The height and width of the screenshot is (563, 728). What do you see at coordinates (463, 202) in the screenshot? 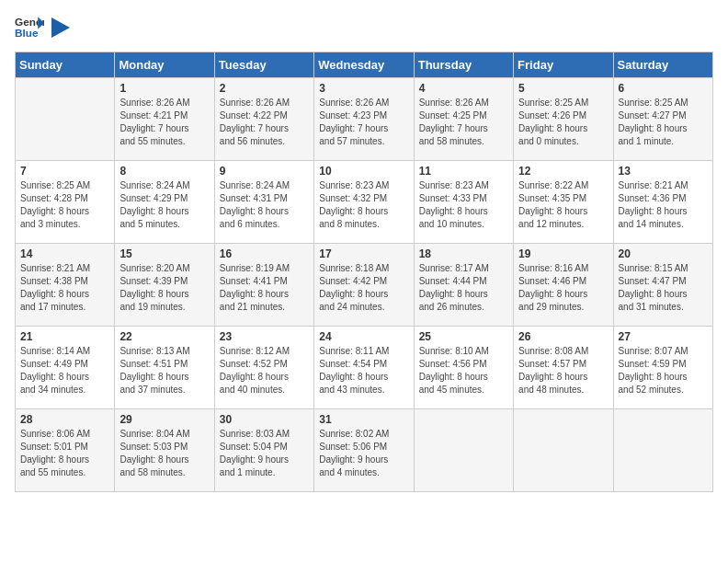
I see `calendar-cell: 11Sunrise: 8:23 AM Sunset: 4:33 PM Dayli…` at bounding box center [463, 202].